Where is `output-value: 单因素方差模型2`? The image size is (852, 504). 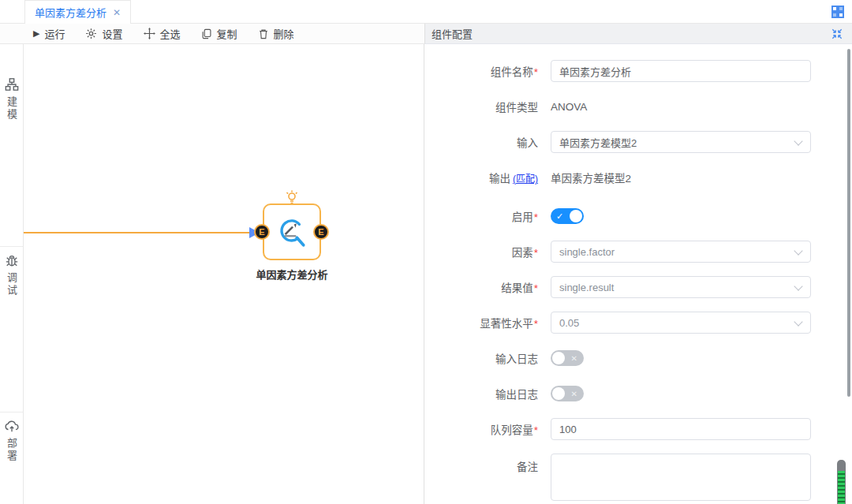 output-value: 单因素方差模型2 is located at coordinates (591, 178).